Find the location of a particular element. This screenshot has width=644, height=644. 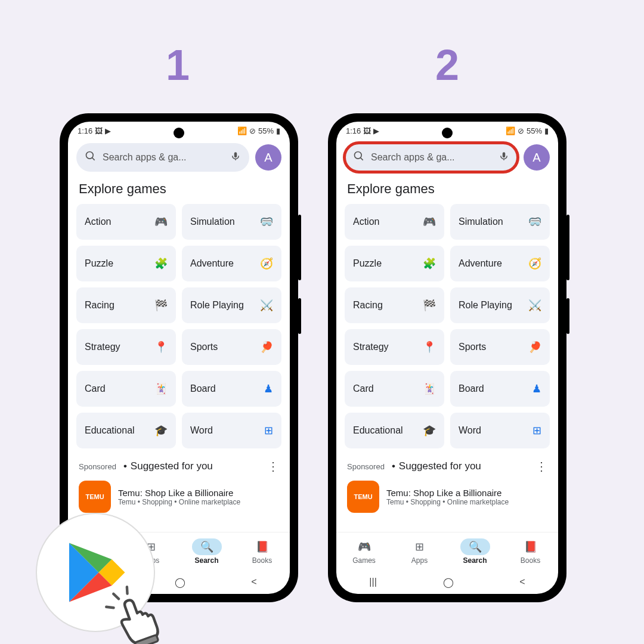

action-icon: 🎮 is located at coordinates (429, 222).